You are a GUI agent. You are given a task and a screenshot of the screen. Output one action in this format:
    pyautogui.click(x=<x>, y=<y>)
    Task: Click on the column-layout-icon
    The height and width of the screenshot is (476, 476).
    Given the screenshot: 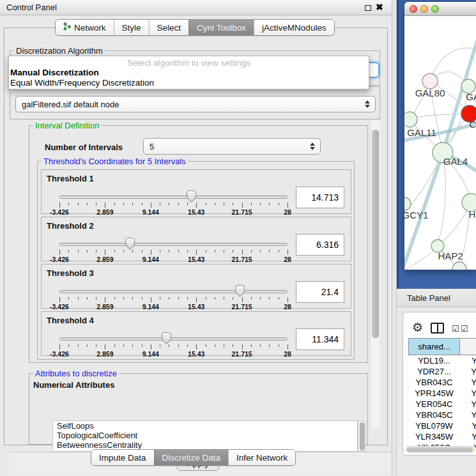 What is the action you would take?
    pyautogui.click(x=437, y=328)
    